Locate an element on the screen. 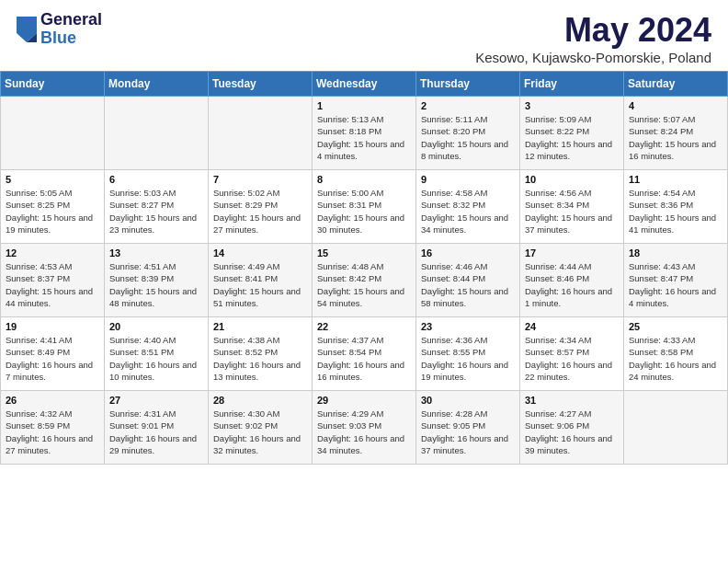  calendar-cell: 31Sunrise: 4:27 AMSunset: 9:06 PMDayligh… is located at coordinates (572, 428).